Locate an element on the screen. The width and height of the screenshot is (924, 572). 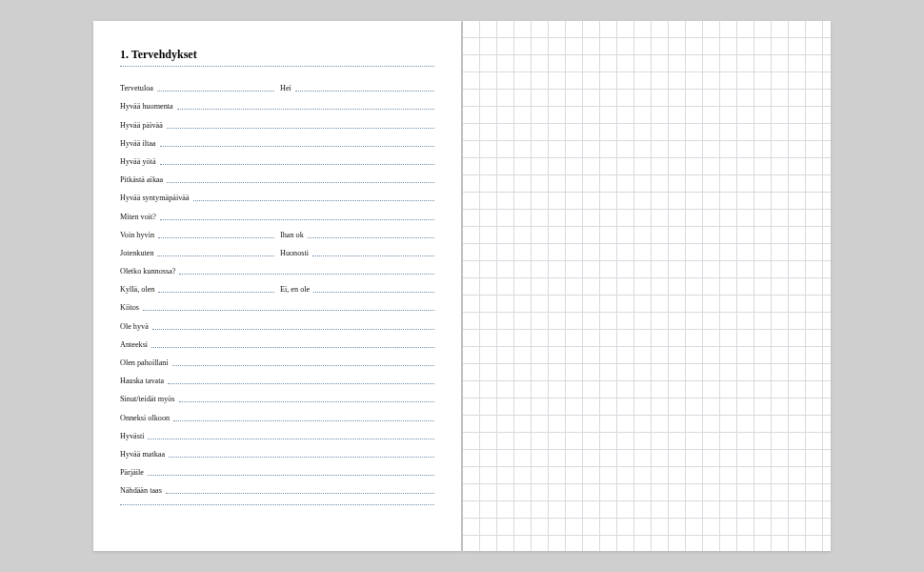
word-cell: Jotenkuten is located at coordinates (197, 254).